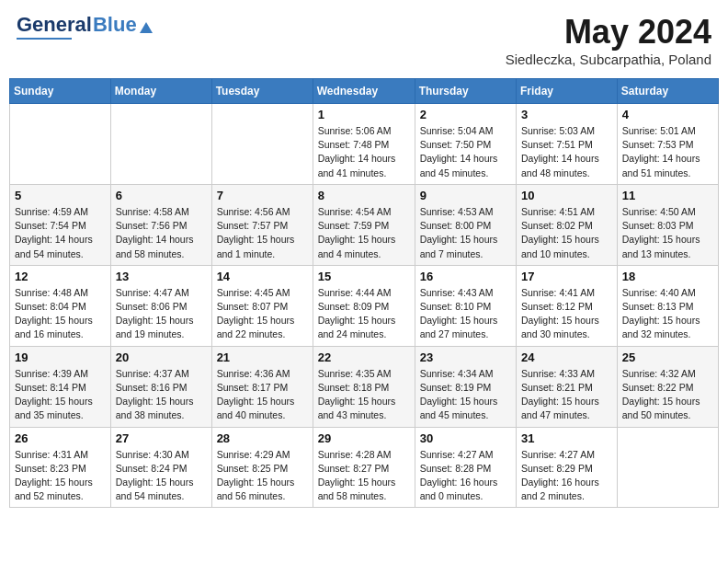 The height and width of the screenshot is (563, 728). What do you see at coordinates (263, 276) in the screenshot?
I see `day-number: 14` at bounding box center [263, 276].